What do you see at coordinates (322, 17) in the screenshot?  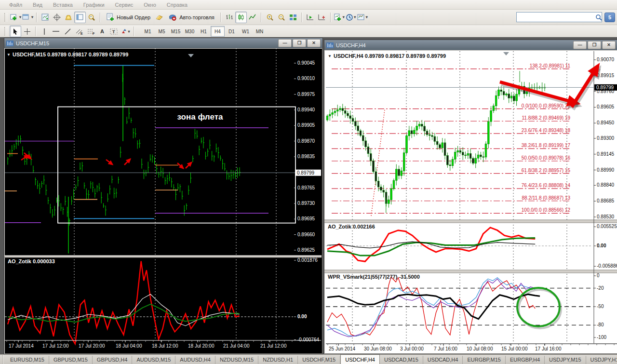 I see `chart-shift-button` at bounding box center [322, 17].